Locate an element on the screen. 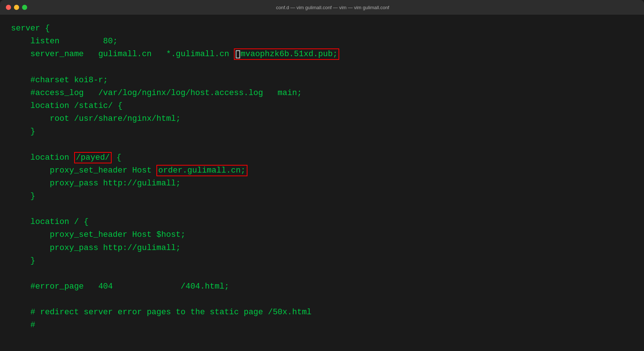  close-button is located at coordinates (8, 7).